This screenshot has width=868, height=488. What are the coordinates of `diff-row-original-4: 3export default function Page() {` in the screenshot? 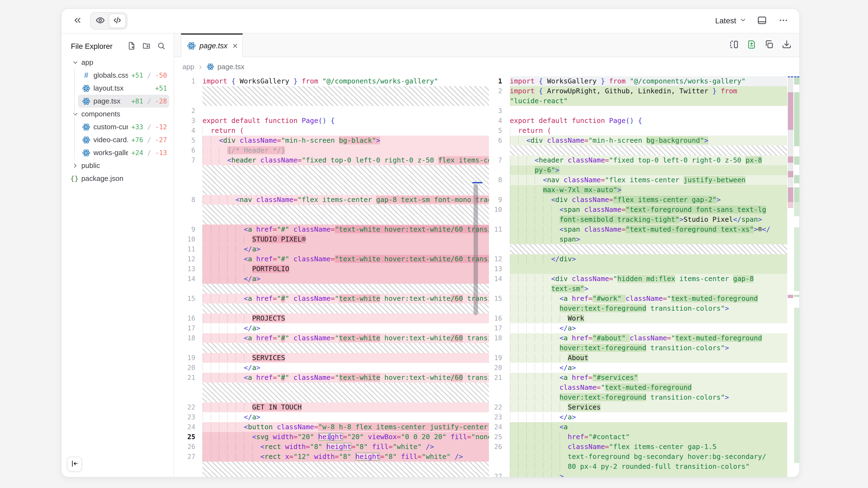 It's located at (332, 121).